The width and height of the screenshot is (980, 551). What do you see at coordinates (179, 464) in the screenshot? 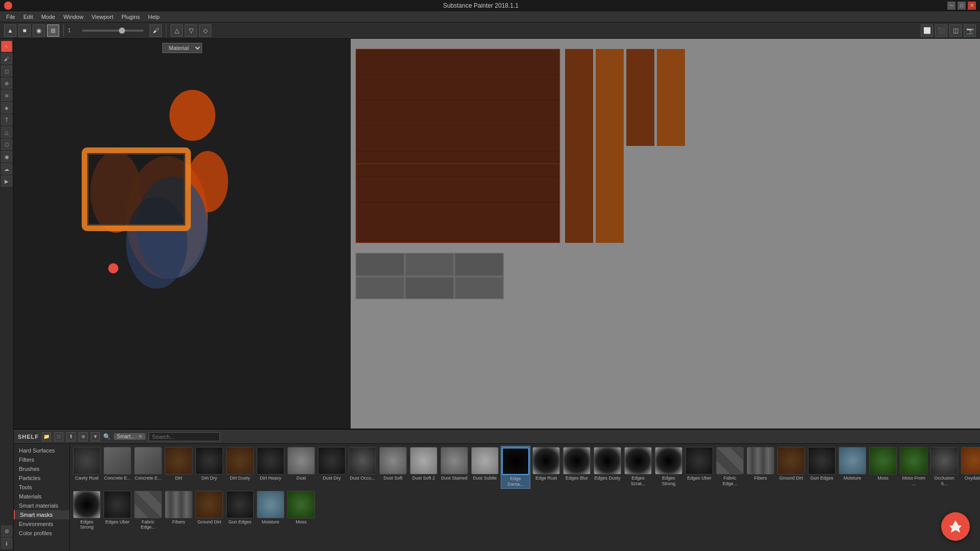
I see `shelf-item: Dirt` at bounding box center [179, 464].